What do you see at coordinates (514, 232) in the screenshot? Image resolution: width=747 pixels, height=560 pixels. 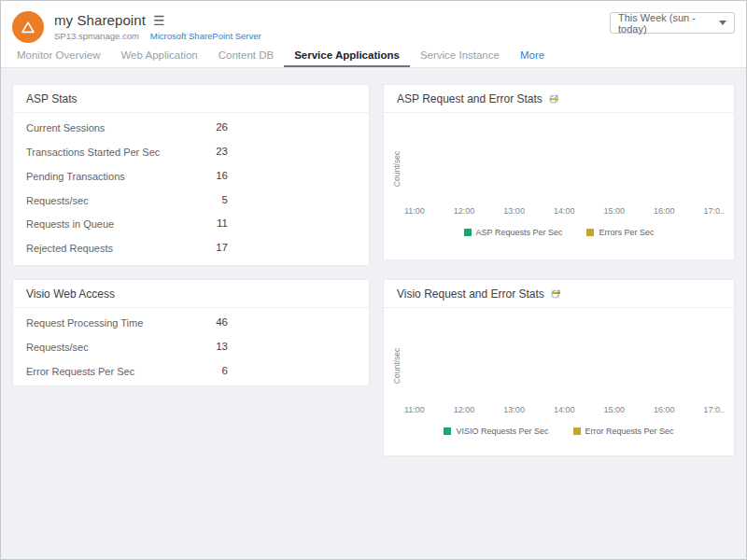 I see `legend-item: ASP Requests Per Sec` at bounding box center [514, 232].